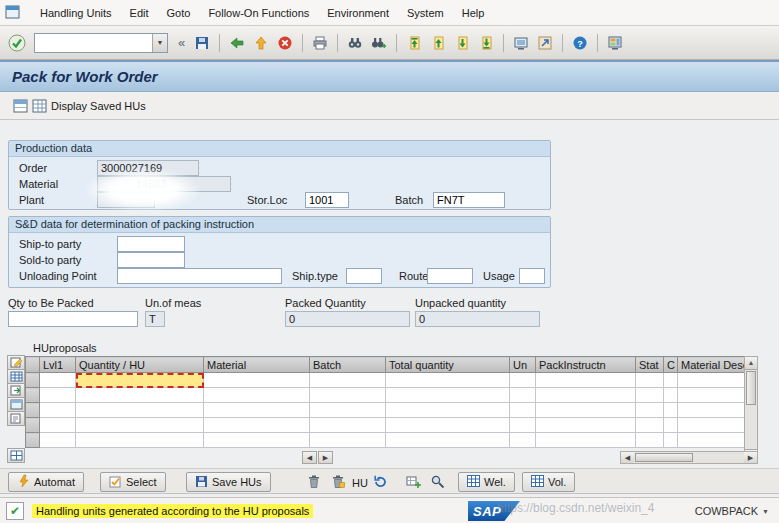 Image resolution: width=779 pixels, height=523 pixels. I want to click on scroll-right-icon: ▶, so click(326, 458).